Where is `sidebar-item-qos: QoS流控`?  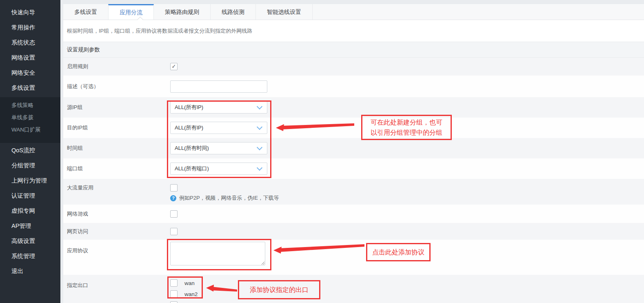
sidebar-item-qos: QoS流控 is located at coordinates (30, 150).